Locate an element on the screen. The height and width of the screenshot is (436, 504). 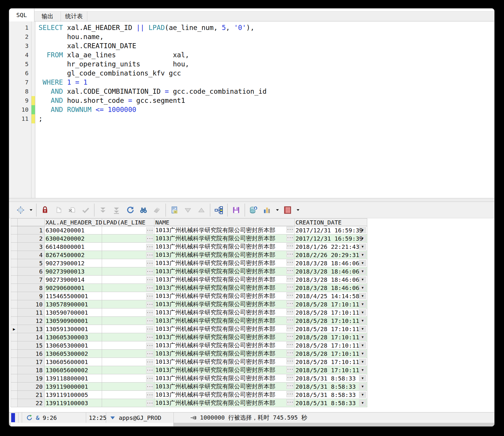
header-id-cell: 139119100005 is located at coordinates (74, 395).